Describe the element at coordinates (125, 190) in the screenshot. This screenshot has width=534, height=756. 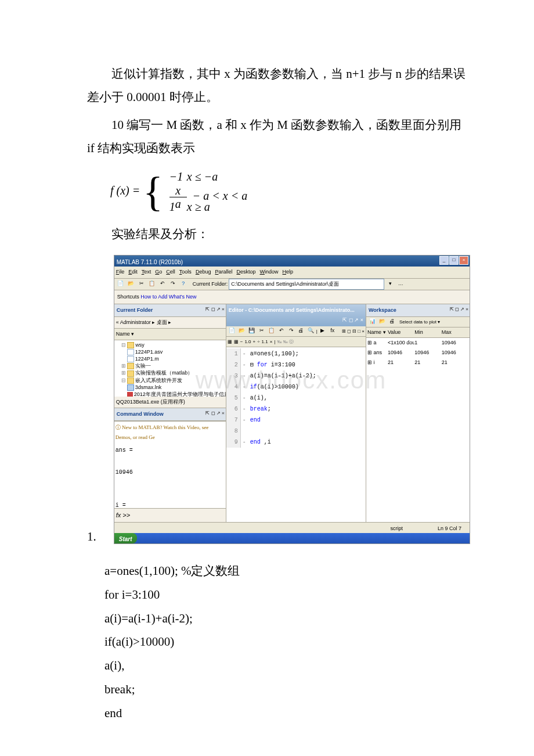
I see `formula-lhs: f (x) =` at that location.